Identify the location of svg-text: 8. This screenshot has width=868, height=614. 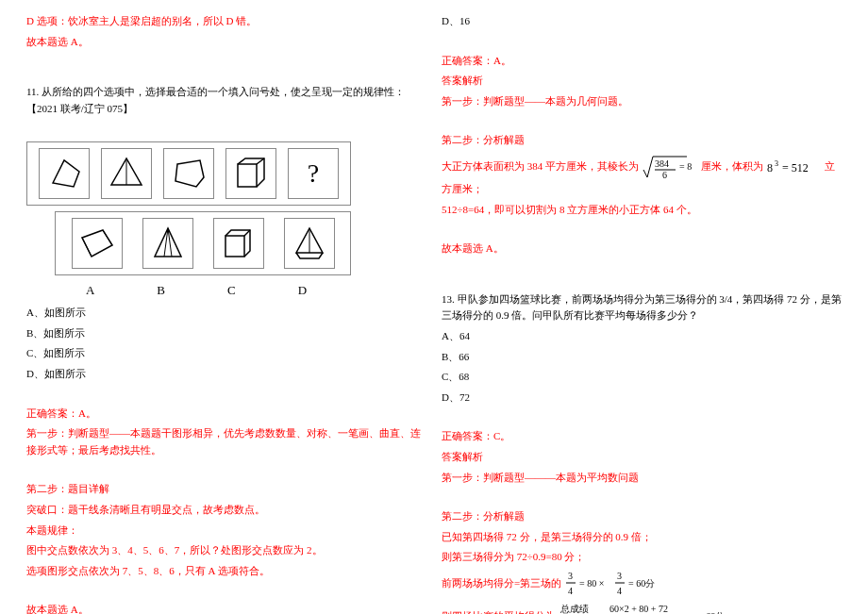
(770, 168).